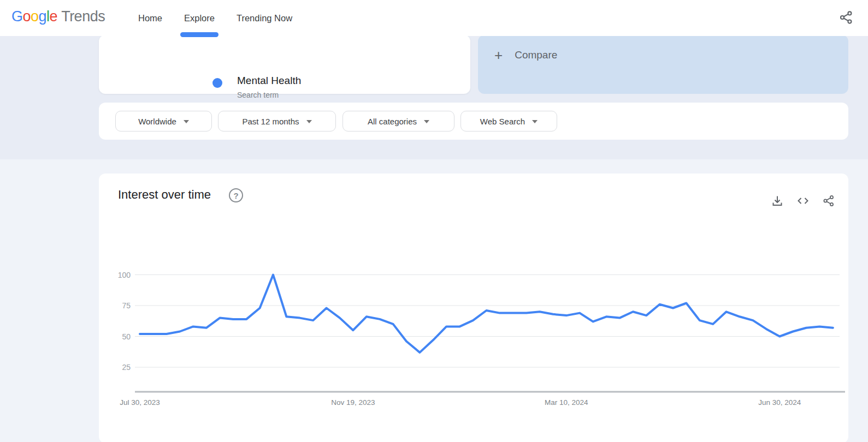 Image resolution: width=868 pixels, height=442 pixels. I want to click on main-nav: Home Explore Trending Now, so click(215, 18).